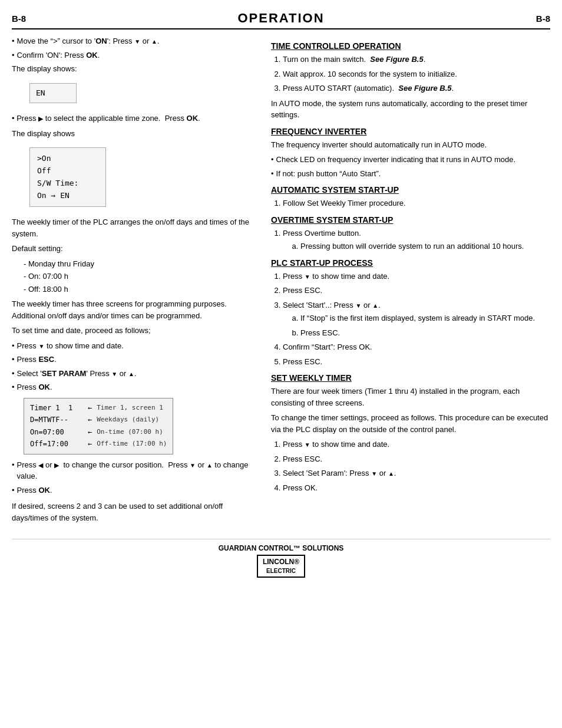 Image resolution: width=562 pixels, height=728 pixels. What do you see at coordinates (35, 19) in the screenshot?
I see `header-left: B-8` at bounding box center [35, 19].